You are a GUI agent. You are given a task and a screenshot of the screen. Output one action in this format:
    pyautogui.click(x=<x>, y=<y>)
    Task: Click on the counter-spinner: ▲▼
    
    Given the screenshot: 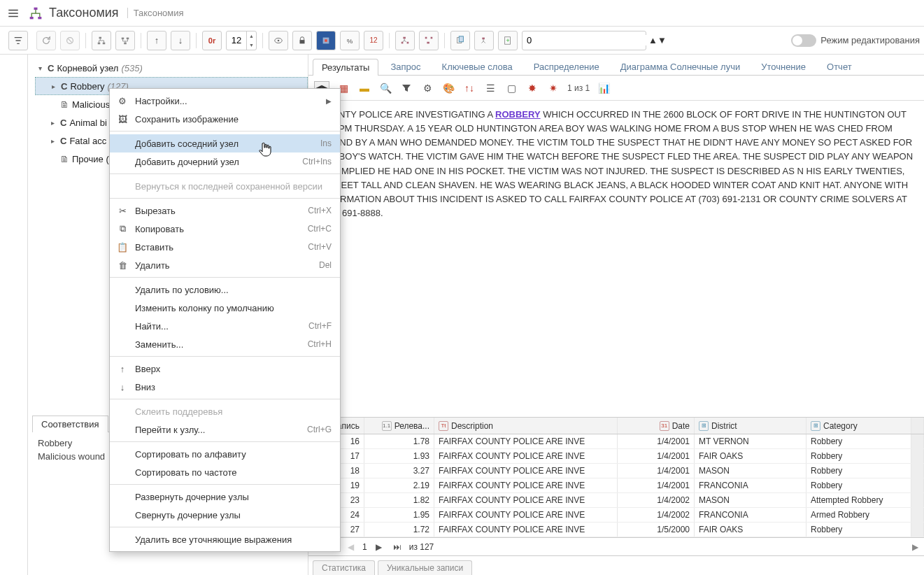 What is the action you would take?
    pyautogui.click(x=584, y=41)
    